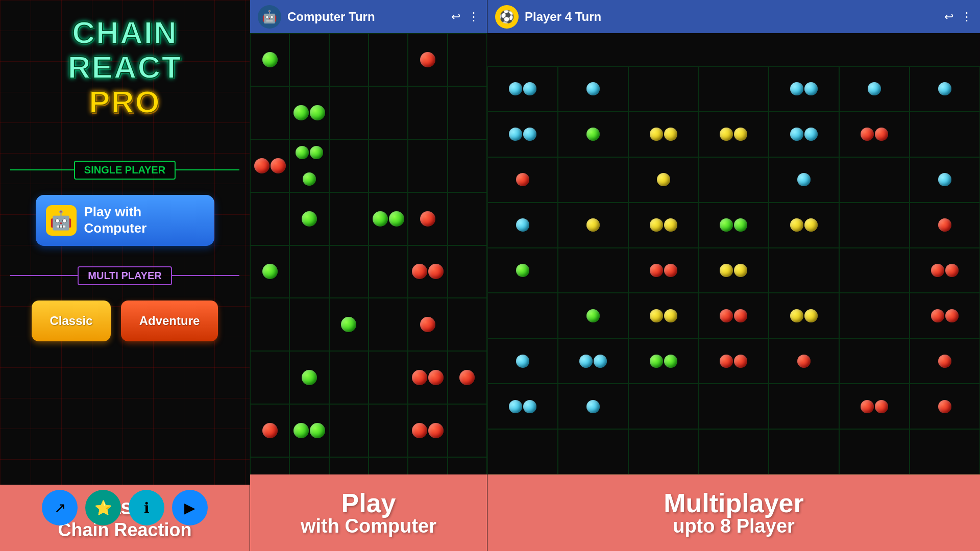  Describe the element at coordinates (967, 17) in the screenshot. I see `right-menu-icon: ⋮` at that location.